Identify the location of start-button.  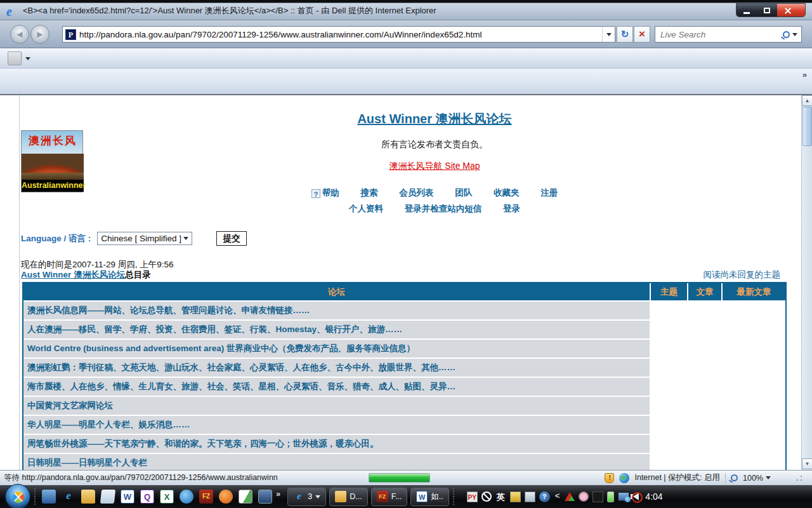
(18, 496).